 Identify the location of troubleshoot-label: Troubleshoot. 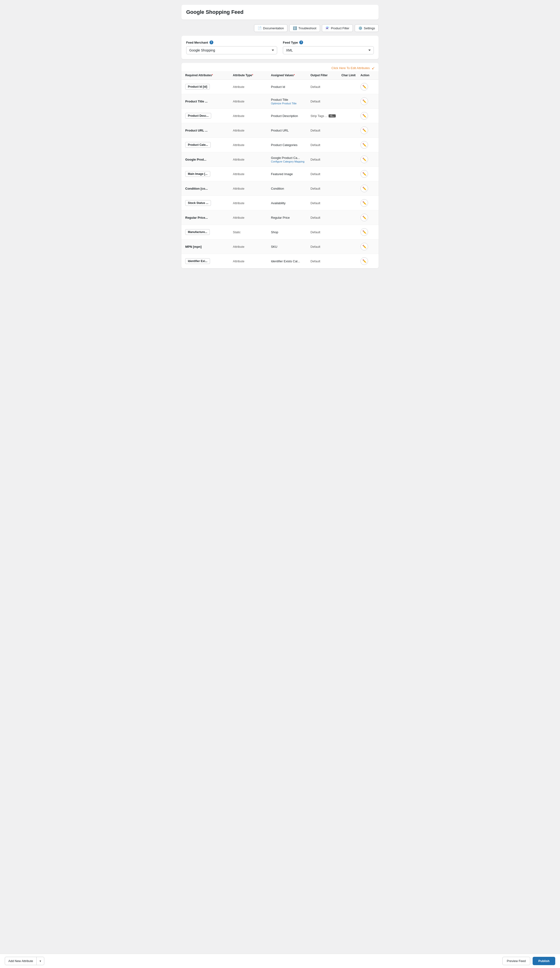
(307, 28).